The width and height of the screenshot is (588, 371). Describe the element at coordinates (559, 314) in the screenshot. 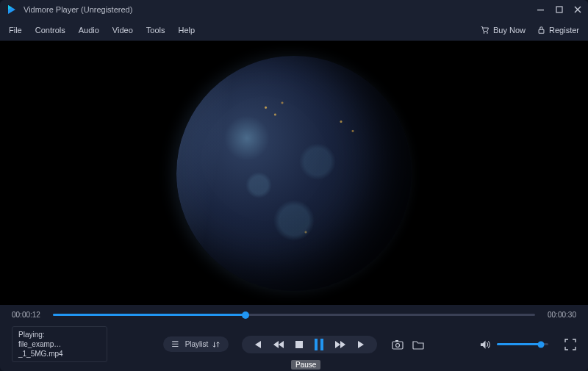

I see `total-time: 00:00:30` at that location.